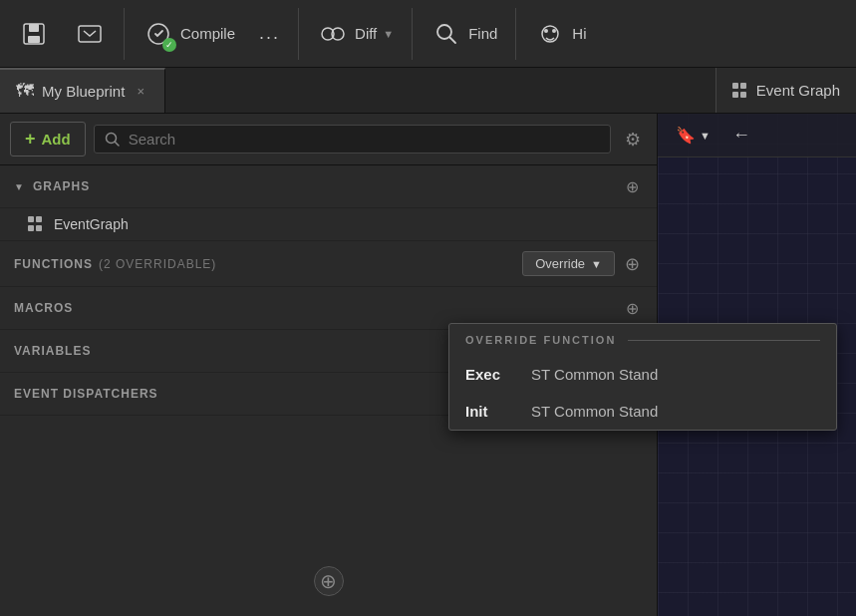 Image resolution: width=856 pixels, height=616 pixels. I want to click on override-exec-key: Exec, so click(490, 375).